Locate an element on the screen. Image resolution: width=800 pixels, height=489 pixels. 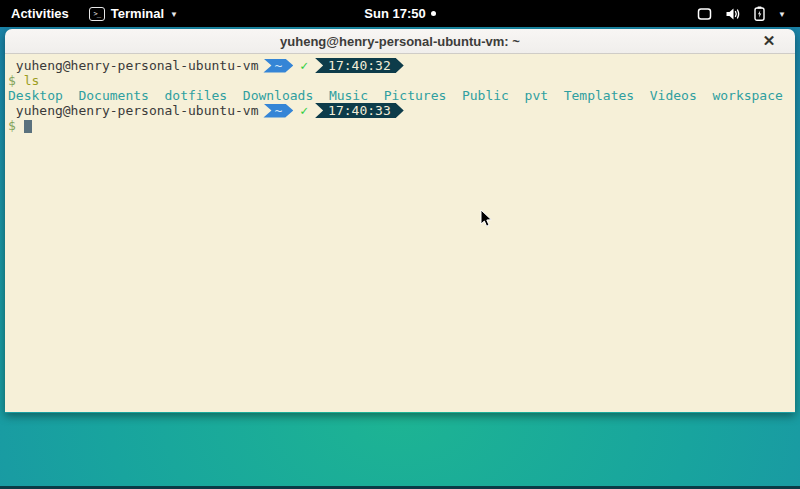
prompt-time-segment: 17:40:33 is located at coordinates (360, 110).